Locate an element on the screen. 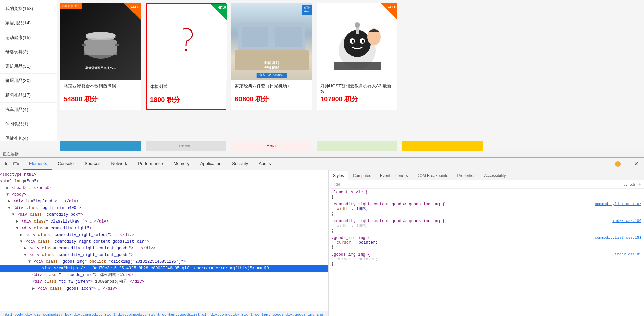 The width and height of the screenshot is (644, 316). breadcrumb-content-goodslist: div.commodity_right_content.goodslist.cl… is located at coordinates (163, 314).